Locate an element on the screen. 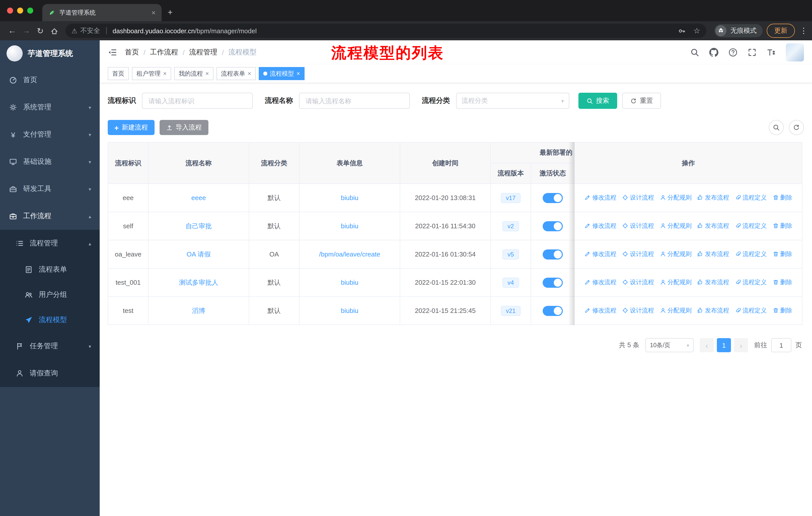 The width and height of the screenshot is (812, 516). sidebar-item-process-management: 流程管理 ▴ is located at coordinates (50, 244).